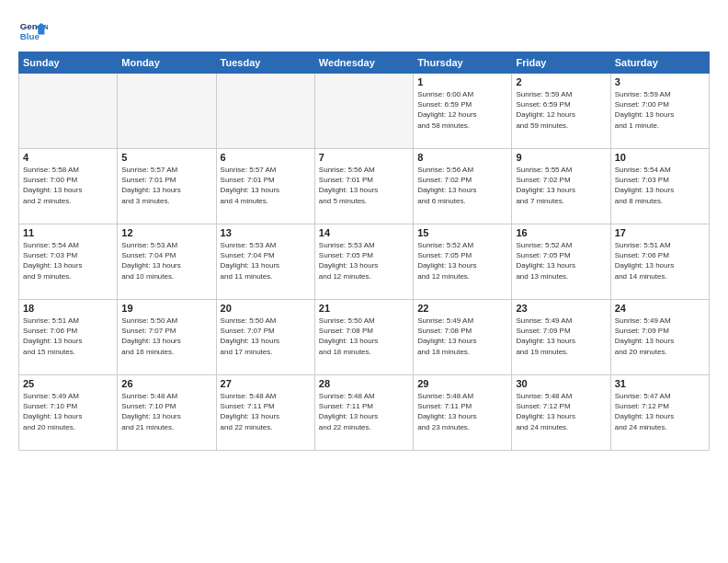  Describe the element at coordinates (167, 187) in the screenshot. I see `calendar-cell: 5Sunrise: 5:57 AM Sunset: 7:01 PM Daylig…` at that location.